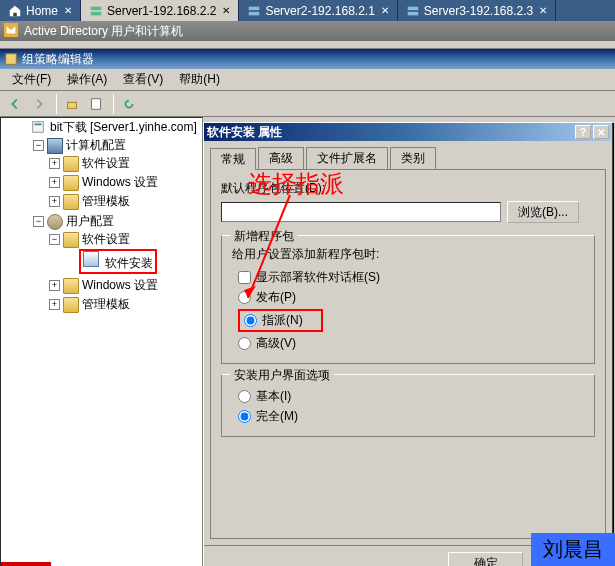 The image size is (615, 566). I want to click on tree-user-config: − 用户配置, so click(118, 222).